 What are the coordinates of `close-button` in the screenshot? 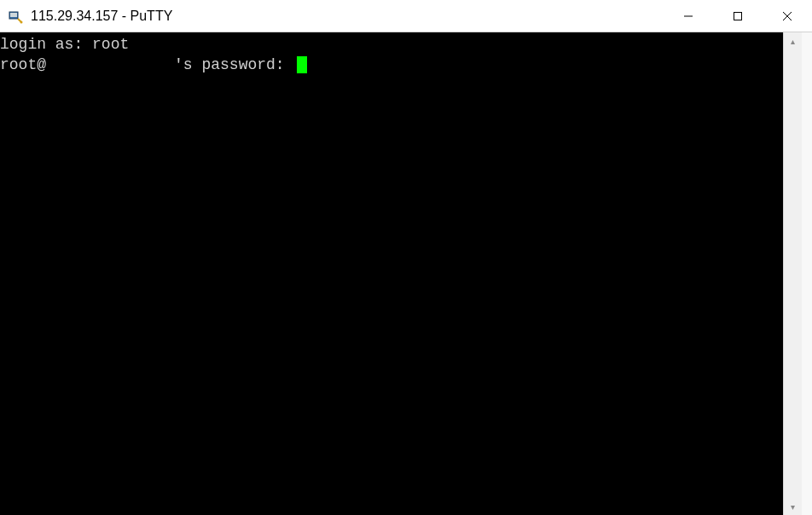 It's located at (787, 15).